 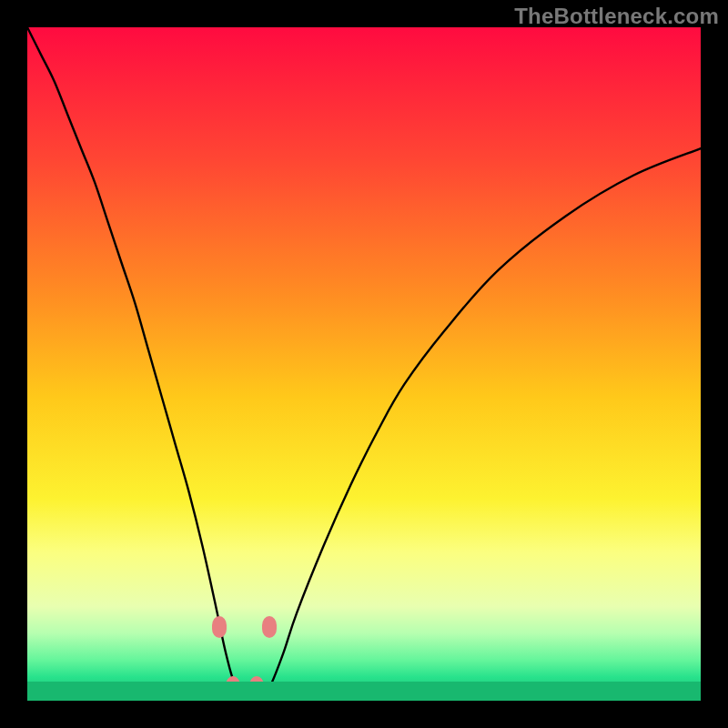 What do you see at coordinates (269, 627) in the screenshot?
I see `marker-right-shoulder` at bounding box center [269, 627].